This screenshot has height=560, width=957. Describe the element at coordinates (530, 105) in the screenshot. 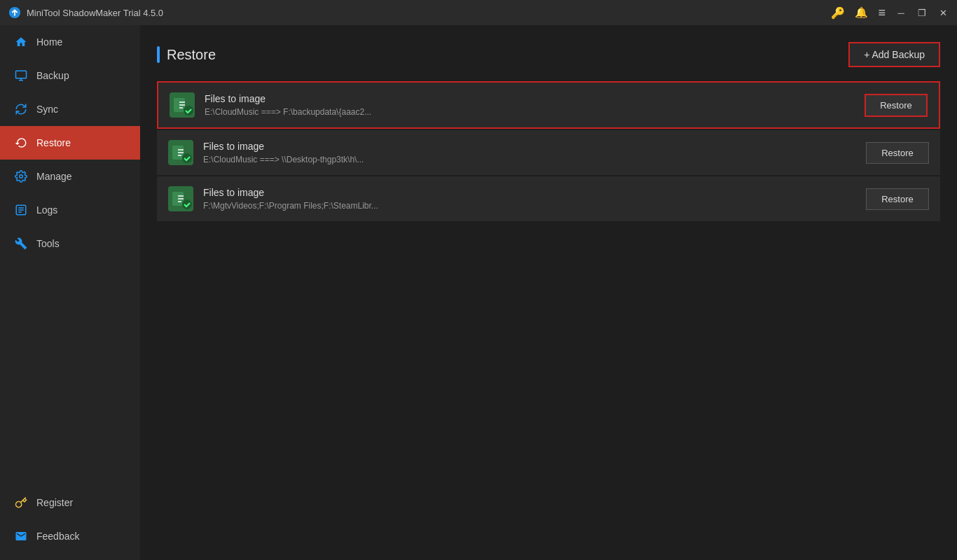

I see `backup-item-info-1: Files to image E:\CloudMusic ===> F:\bac…` at that location.